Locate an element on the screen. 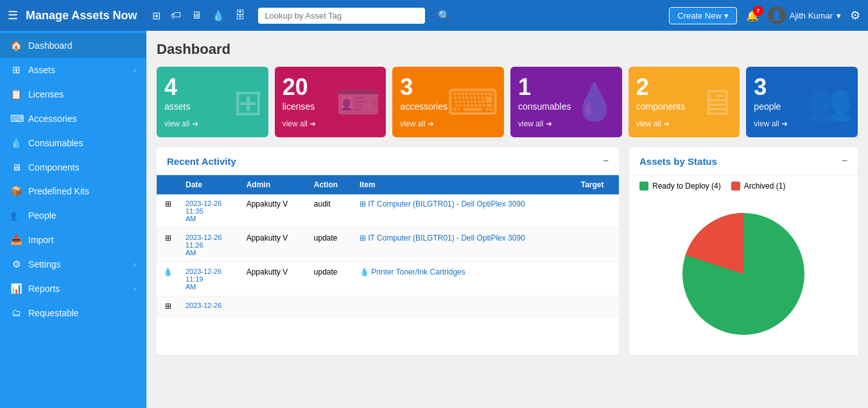 The image size is (868, 408). pie-chart is located at coordinates (743, 276).